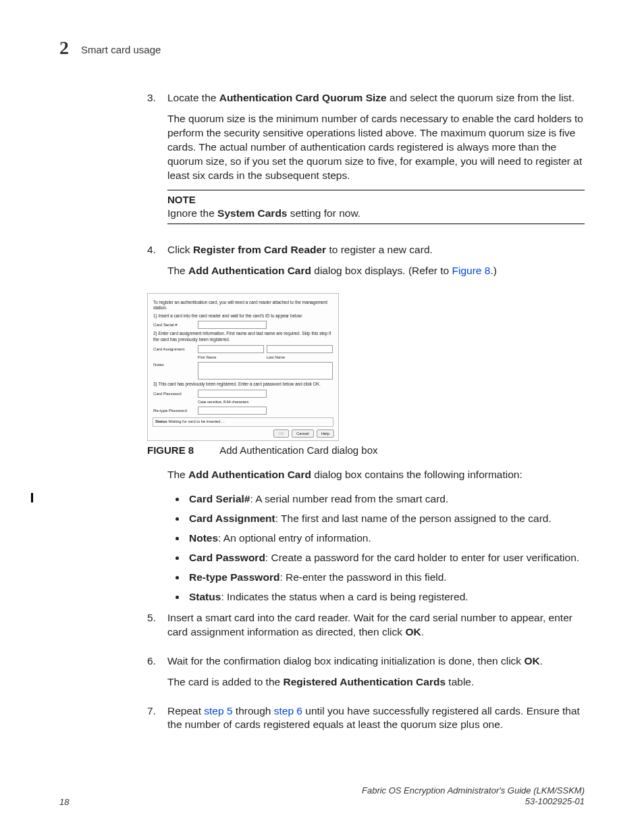 Image resolution: width=644 pixels, height=834 pixels. I want to click on step-6: 6. Wait for the confirmation dialog box …, so click(366, 675).